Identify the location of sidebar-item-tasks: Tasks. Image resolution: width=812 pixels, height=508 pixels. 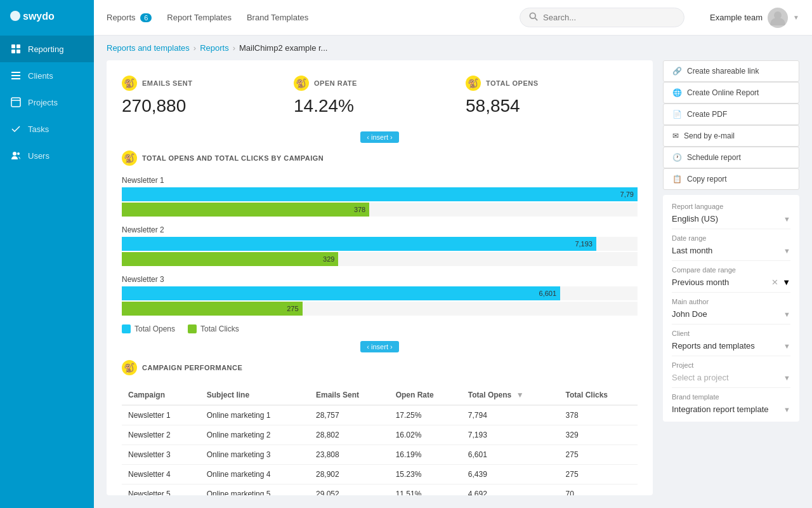
(47, 129).